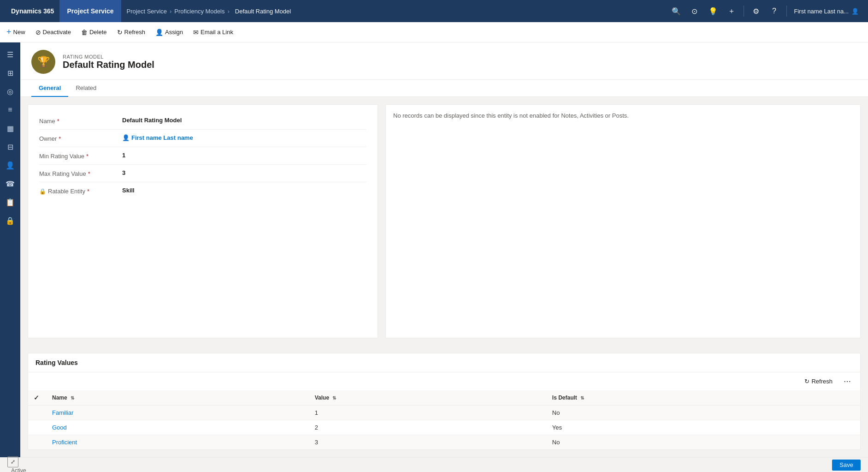 The width and height of the screenshot is (868, 472). What do you see at coordinates (178, 442) in the screenshot?
I see `row-name-proficient: Proficient` at bounding box center [178, 442].